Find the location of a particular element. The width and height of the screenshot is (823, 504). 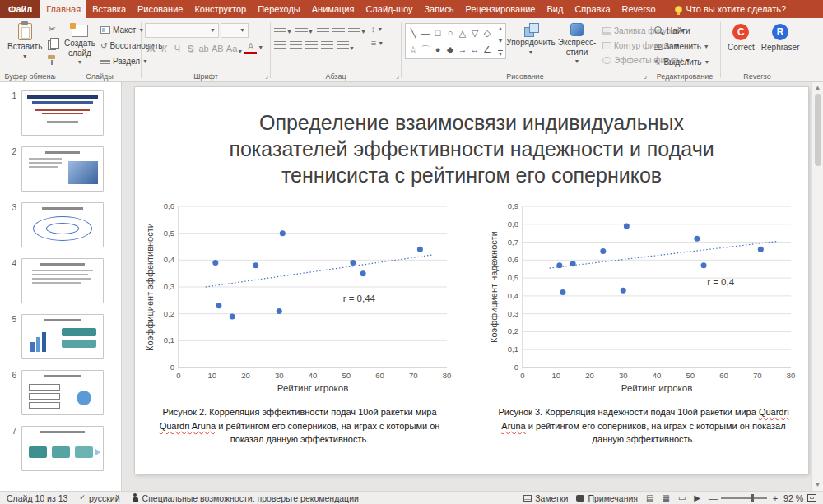

slide-thumbnail-panel: 1 2 3 is located at coordinates (61, 286).